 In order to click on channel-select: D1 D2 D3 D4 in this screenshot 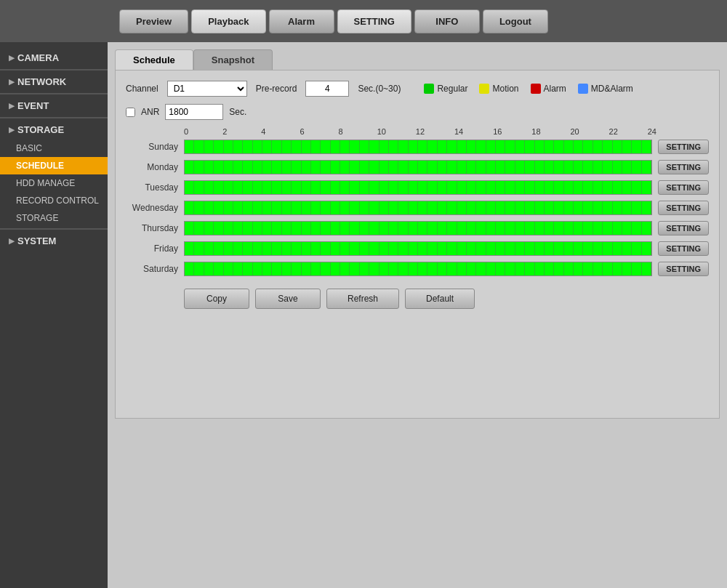, I will do `click(207, 89)`.